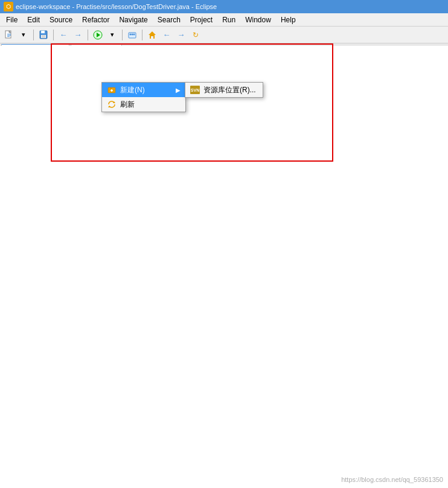 Image resolution: width=448 pixels, height=488 pixels. Describe the element at coordinates (112, 104) in the screenshot. I see `refresh-icon` at that location.